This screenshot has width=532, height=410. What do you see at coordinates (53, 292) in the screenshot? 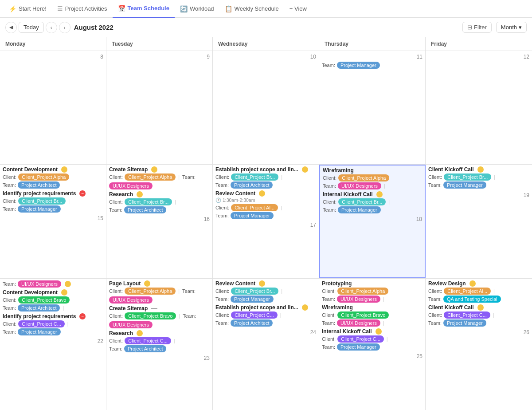
I see `event-title: Content Development` at bounding box center [53, 292].